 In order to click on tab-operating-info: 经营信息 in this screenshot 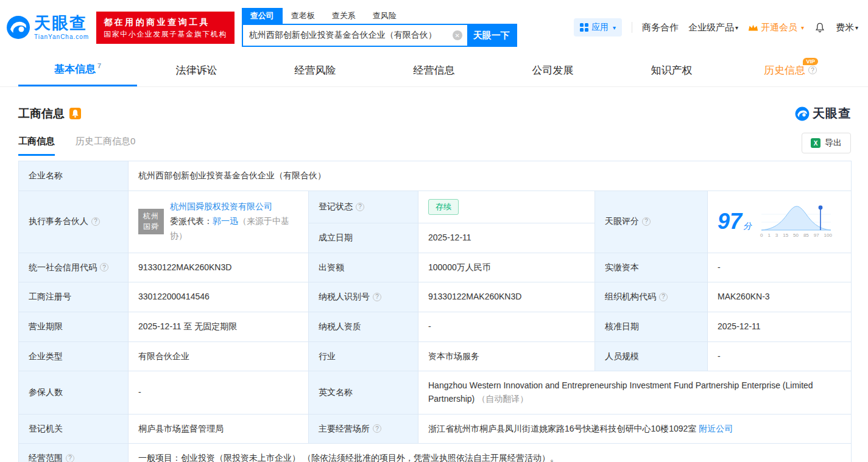, I will do `click(434, 70)`.